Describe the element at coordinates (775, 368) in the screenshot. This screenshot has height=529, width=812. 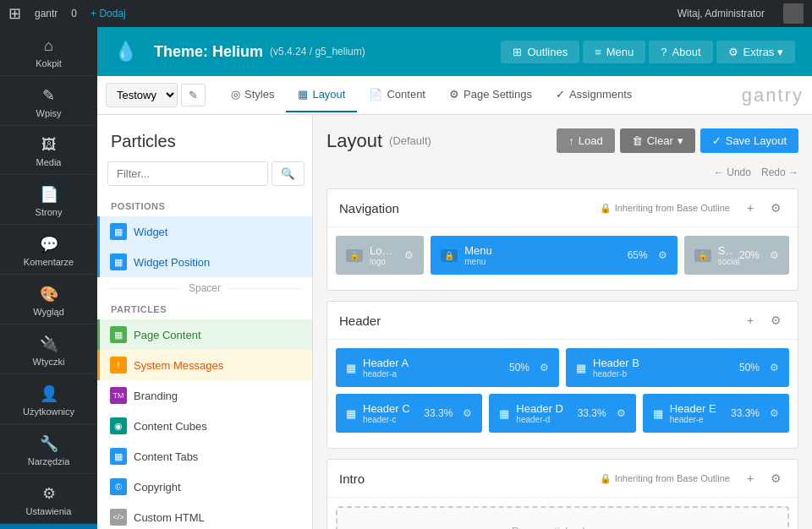
I see `header-b-settings-icon: ⚙` at that location.